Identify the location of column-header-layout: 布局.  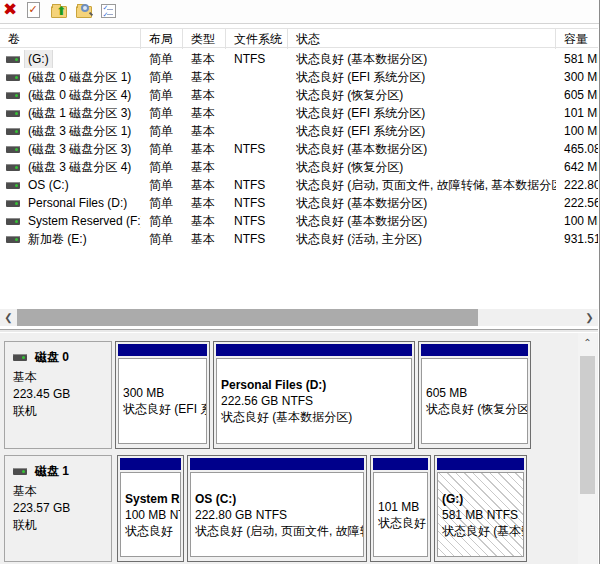
(162, 39).